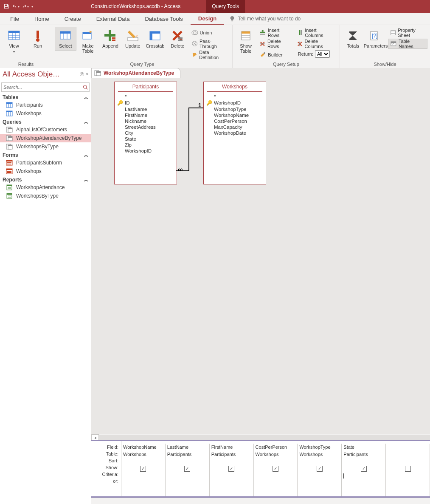 This screenshot has height=504, width=430. I want to click on nav-form-participantssubform: ParticipantsSubform, so click(45, 163).